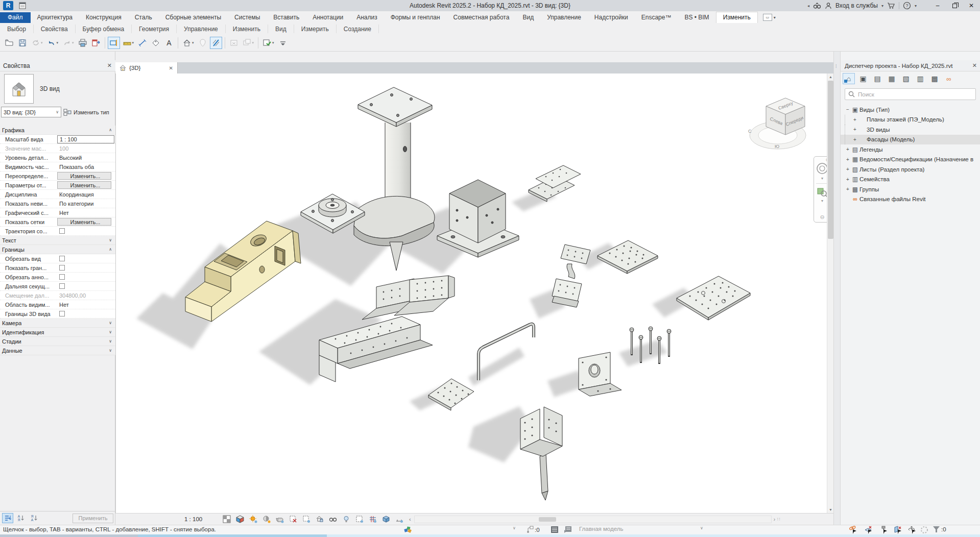 The height and width of the screenshot is (537, 980). What do you see at coordinates (110, 249) in the screenshot?
I see `section-chevron-icon: ∧` at bounding box center [110, 249].